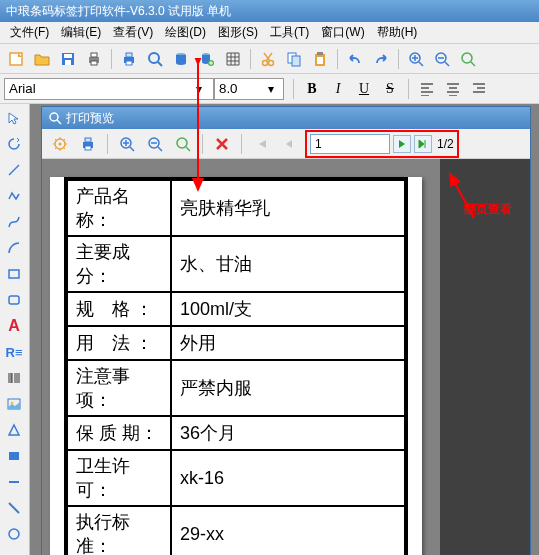 The width and height of the screenshot is (539, 555). Describe the element at coordinates (381, 59) in the screenshot. I see `redo-icon` at that location.